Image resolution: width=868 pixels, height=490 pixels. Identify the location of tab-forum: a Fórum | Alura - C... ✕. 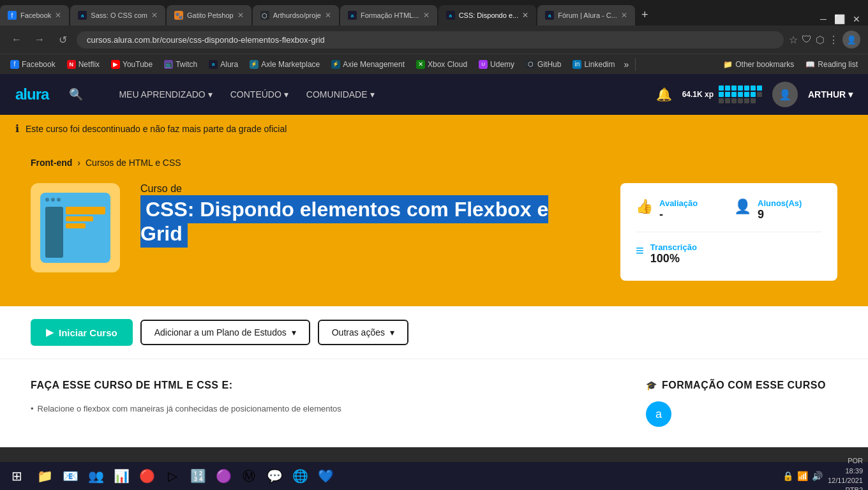
(586, 15).